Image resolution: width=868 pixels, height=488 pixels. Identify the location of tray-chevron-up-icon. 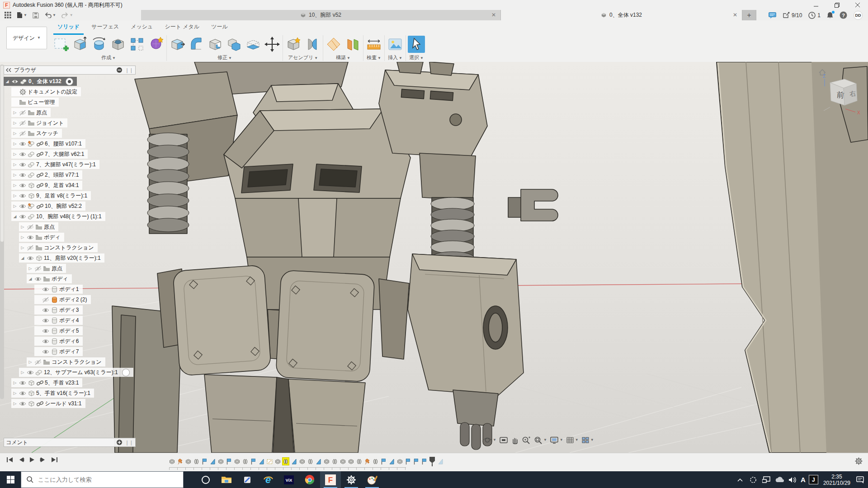
(740, 480).